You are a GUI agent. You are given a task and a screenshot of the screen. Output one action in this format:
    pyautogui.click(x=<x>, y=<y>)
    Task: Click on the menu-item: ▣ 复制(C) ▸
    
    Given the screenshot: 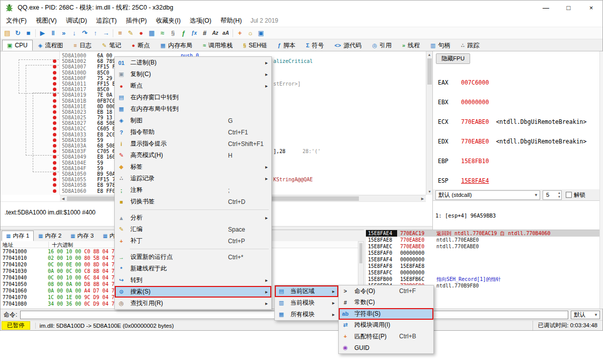 What is the action you would take?
    pyautogui.click(x=193, y=75)
    